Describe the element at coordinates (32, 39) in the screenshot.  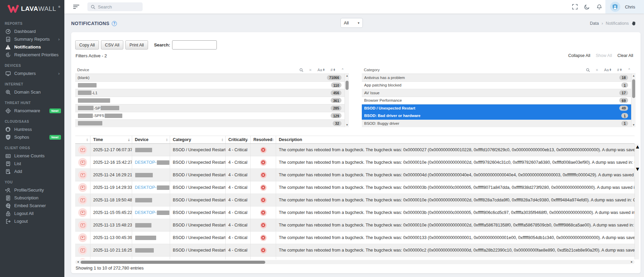
I see `sidebar-item-summary-reports: Summary Reports›` at that location.